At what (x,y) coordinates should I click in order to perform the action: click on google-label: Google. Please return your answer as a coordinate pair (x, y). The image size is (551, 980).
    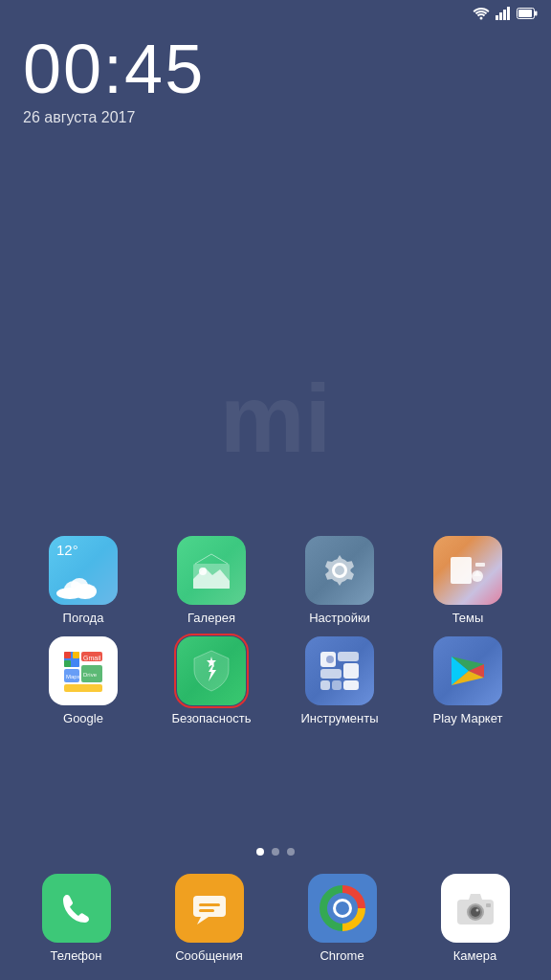
    Looking at the image, I should click on (83, 718).